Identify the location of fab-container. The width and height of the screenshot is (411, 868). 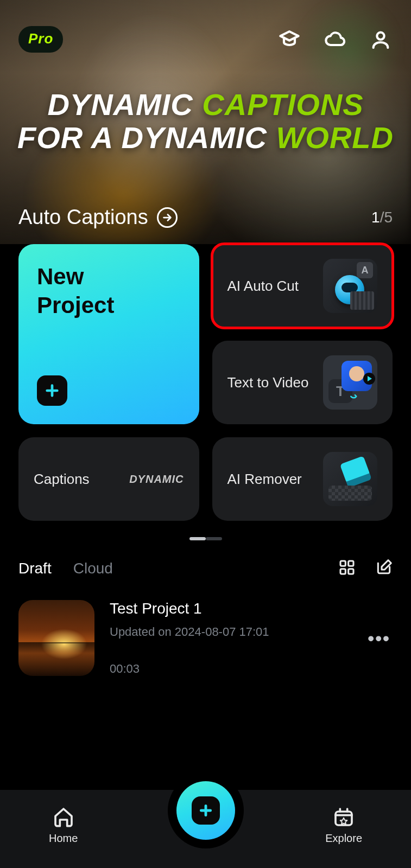
(206, 810).